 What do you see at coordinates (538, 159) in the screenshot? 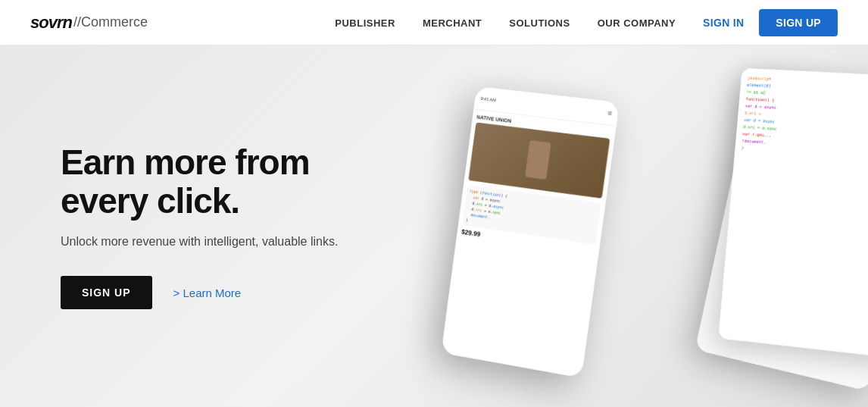
I see `product-shape` at bounding box center [538, 159].